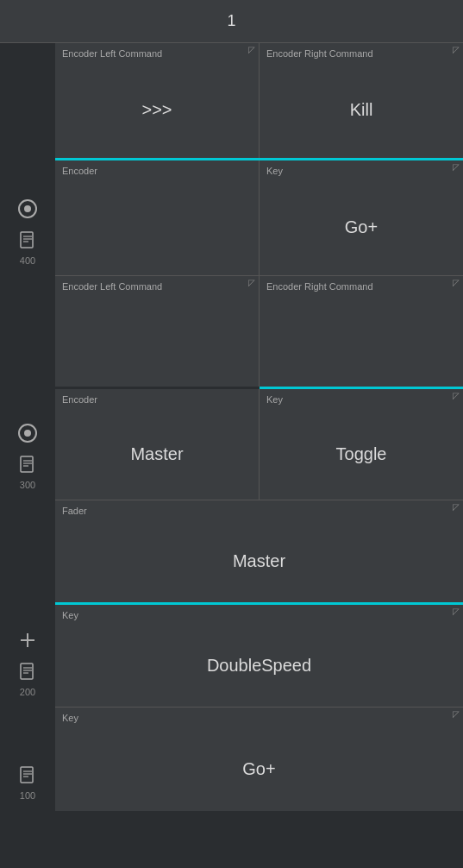  Describe the element at coordinates (157, 100) in the screenshot. I see `encoder-left-command-cell: Encoder Left Command >>> ◸` at that location.